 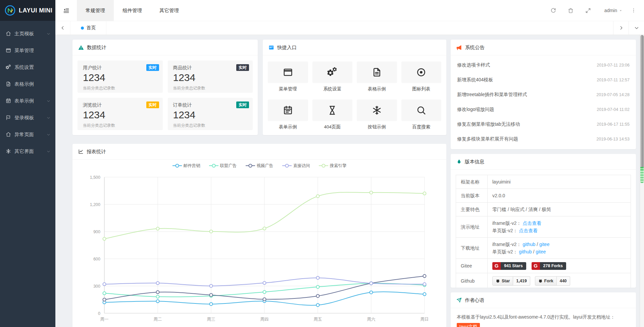 I want to click on header-nav-1: 组件管理, so click(x=132, y=10).